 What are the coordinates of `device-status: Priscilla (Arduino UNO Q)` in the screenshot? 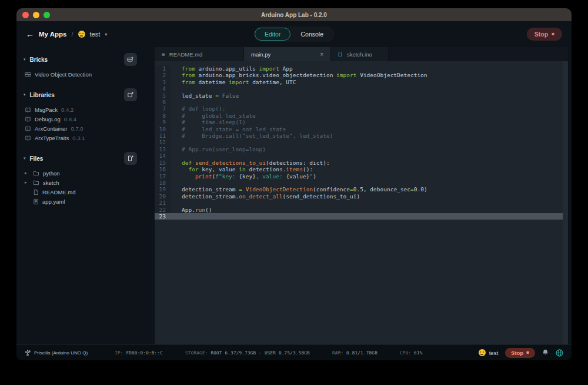 It's located at (56, 353).